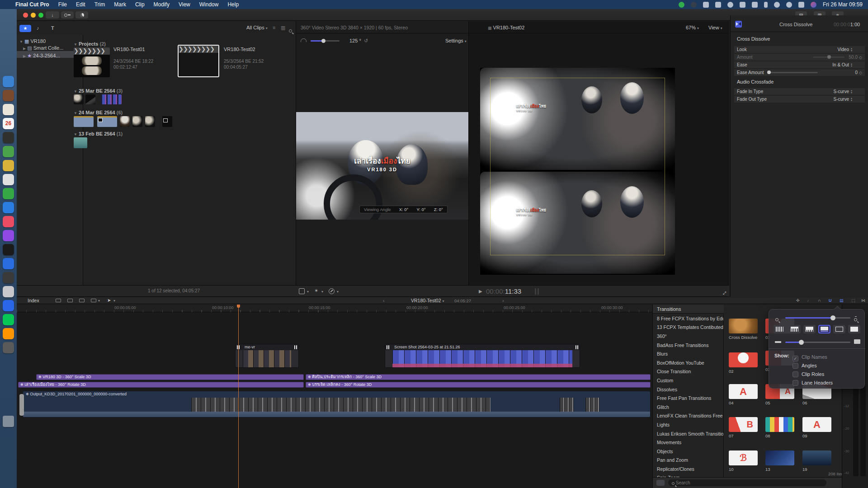  I want to click on transition-category: Pan and Zoom, so click(688, 460).